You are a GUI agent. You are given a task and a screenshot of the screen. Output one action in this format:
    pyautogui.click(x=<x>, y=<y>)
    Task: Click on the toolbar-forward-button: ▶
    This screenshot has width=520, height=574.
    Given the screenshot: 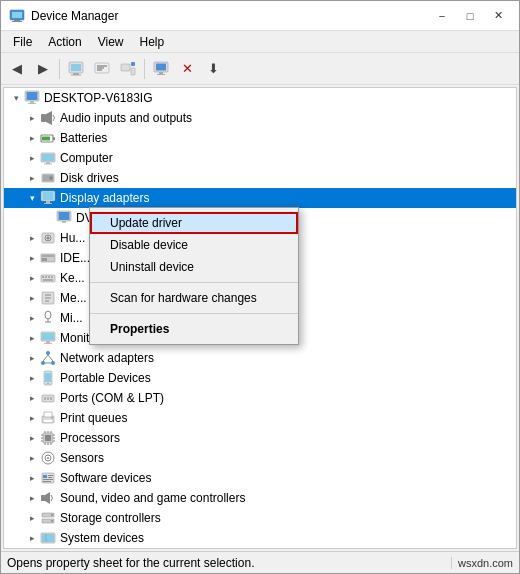 What is the action you would take?
    pyautogui.click(x=43, y=69)
    